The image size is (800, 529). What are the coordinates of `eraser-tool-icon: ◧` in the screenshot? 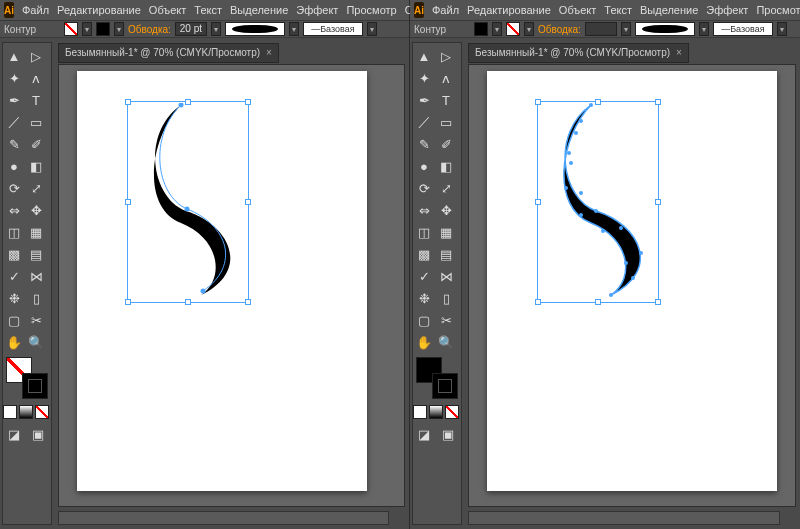 It's located at (36, 166).